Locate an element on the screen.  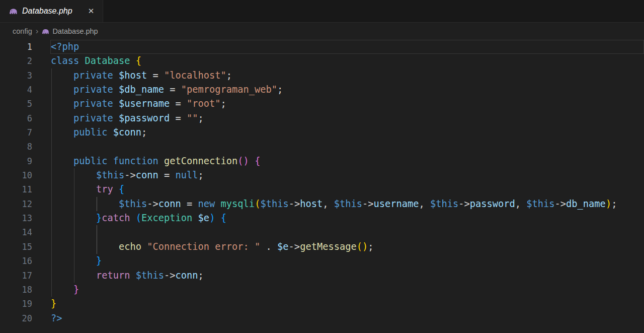
code-content: echo "Connection error: " . $e->getMessa… is located at coordinates (347, 247).